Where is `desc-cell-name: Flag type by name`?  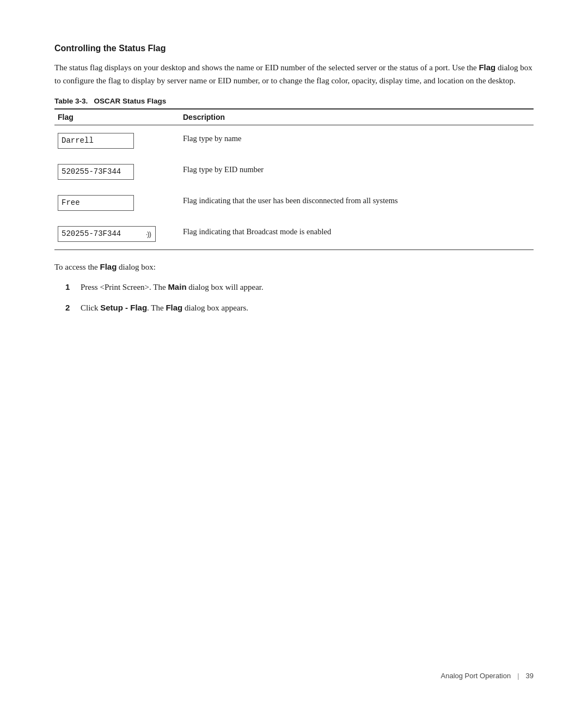
desc-cell-name: Flag type by name is located at coordinates (357, 141).